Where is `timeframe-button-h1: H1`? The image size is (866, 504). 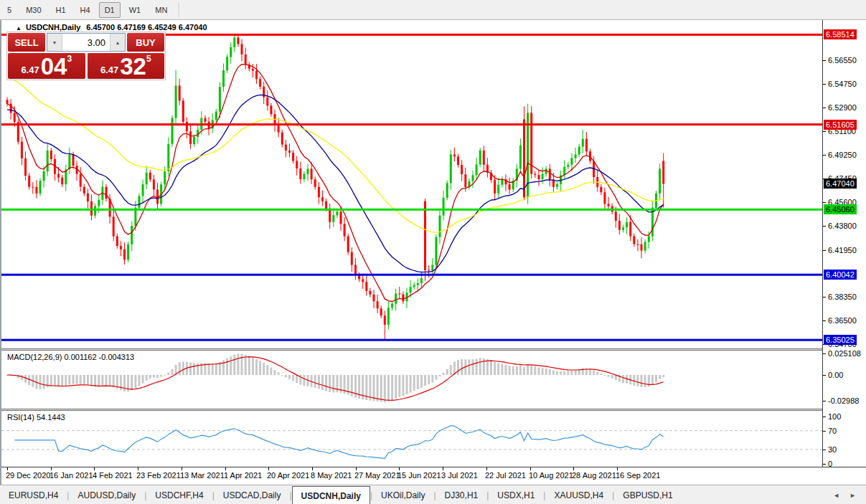 timeframe-button-h1: H1 is located at coordinates (61, 10).